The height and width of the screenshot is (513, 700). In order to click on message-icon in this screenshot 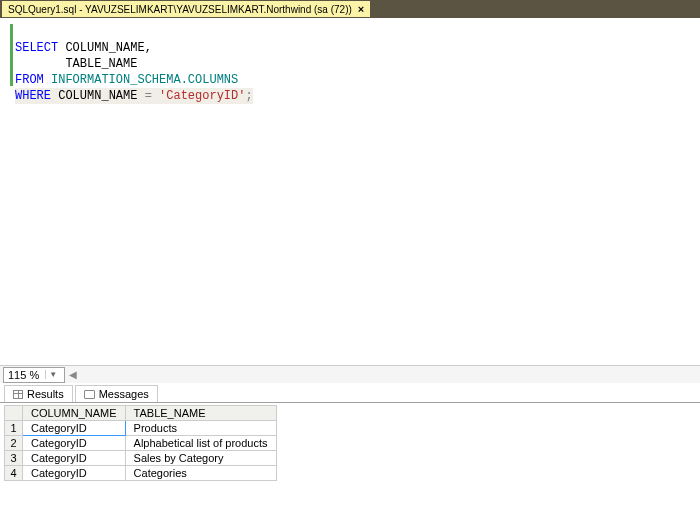, I will do `click(90, 394)`.